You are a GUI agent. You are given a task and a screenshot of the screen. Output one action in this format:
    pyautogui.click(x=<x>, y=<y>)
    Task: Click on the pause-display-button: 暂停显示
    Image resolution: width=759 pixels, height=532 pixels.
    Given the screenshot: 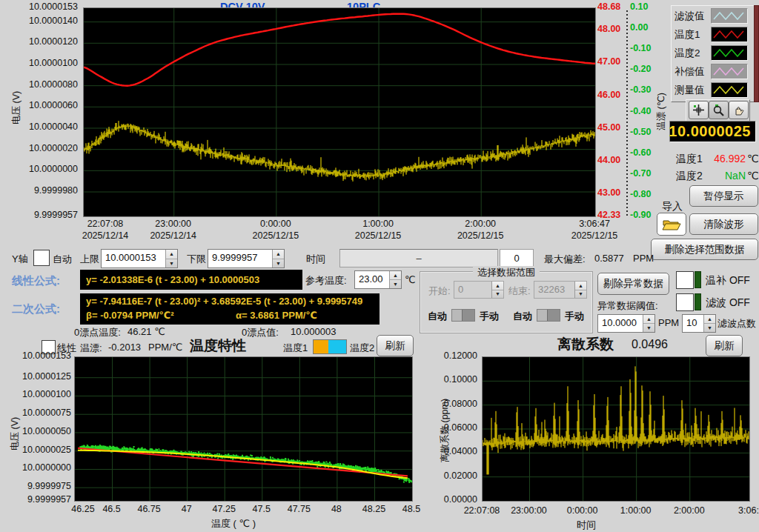 What is the action you would take?
    pyautogui.click(x=723, y=196)
    